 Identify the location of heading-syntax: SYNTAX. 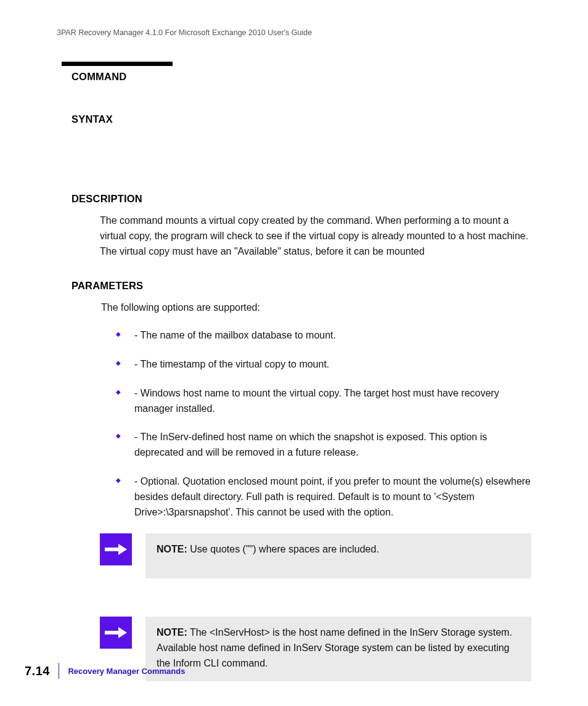
(301, 120).